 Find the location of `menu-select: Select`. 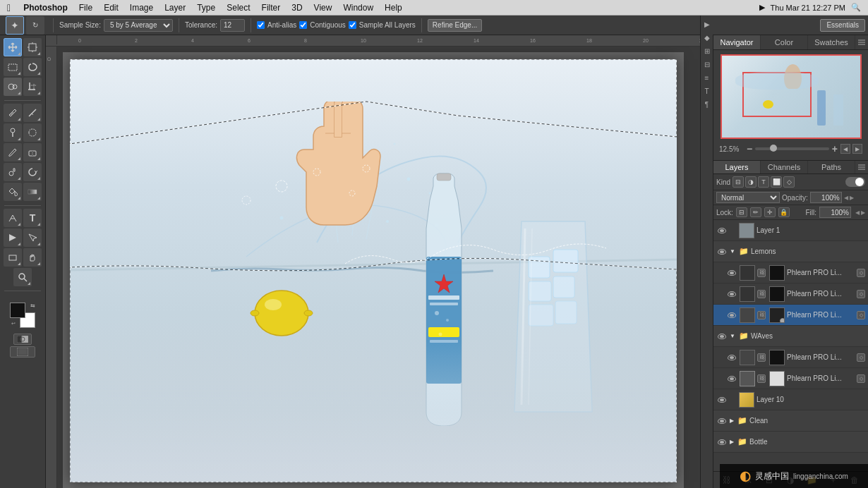

menu-select: Select is located at coordinates (239, 7).